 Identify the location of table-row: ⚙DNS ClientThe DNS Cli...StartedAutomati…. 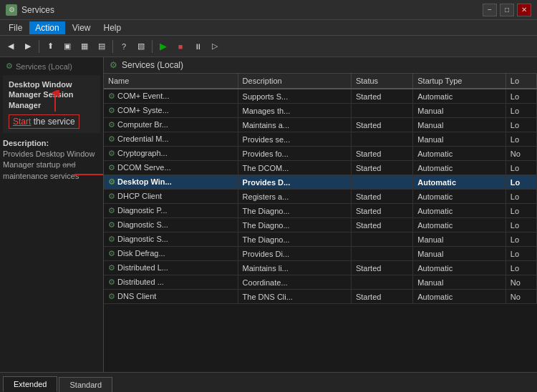
(321, 297).